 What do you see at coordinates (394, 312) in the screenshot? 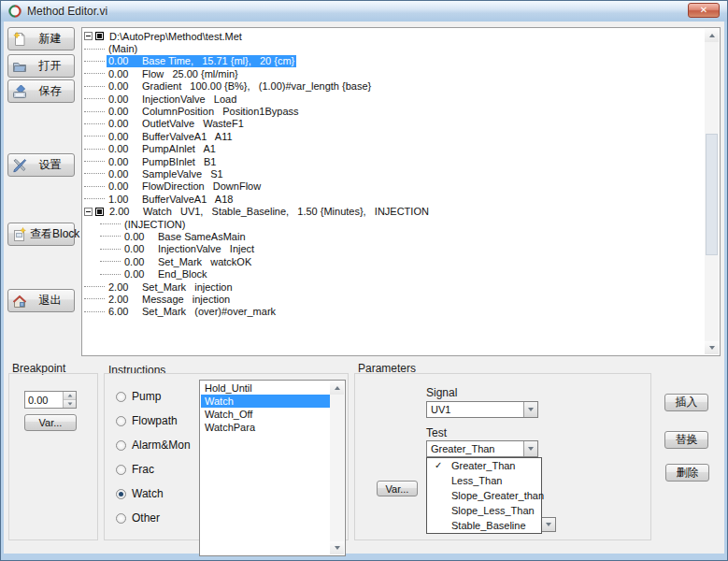
I see `tree-row: 6.00Set_Mark (over)#over_mark` at bounding box center [394, 312].